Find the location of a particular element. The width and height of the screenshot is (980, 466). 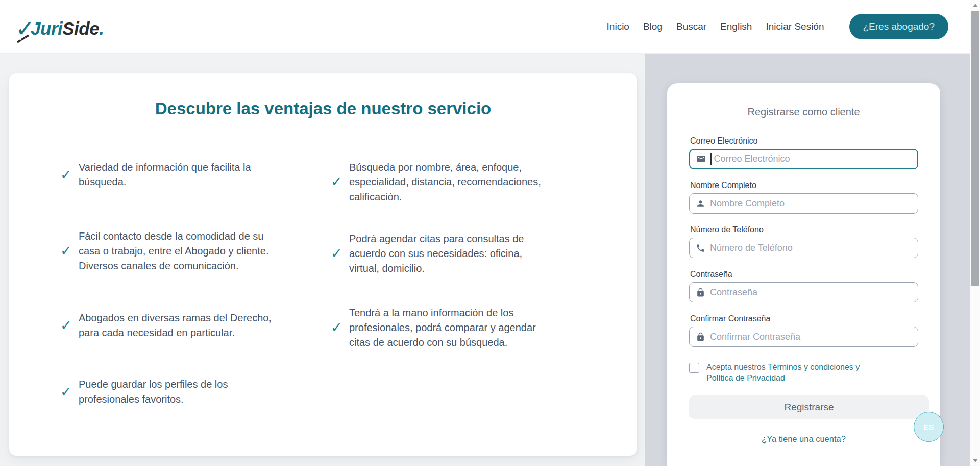

password-input-box is located at coordinates (803, 292).